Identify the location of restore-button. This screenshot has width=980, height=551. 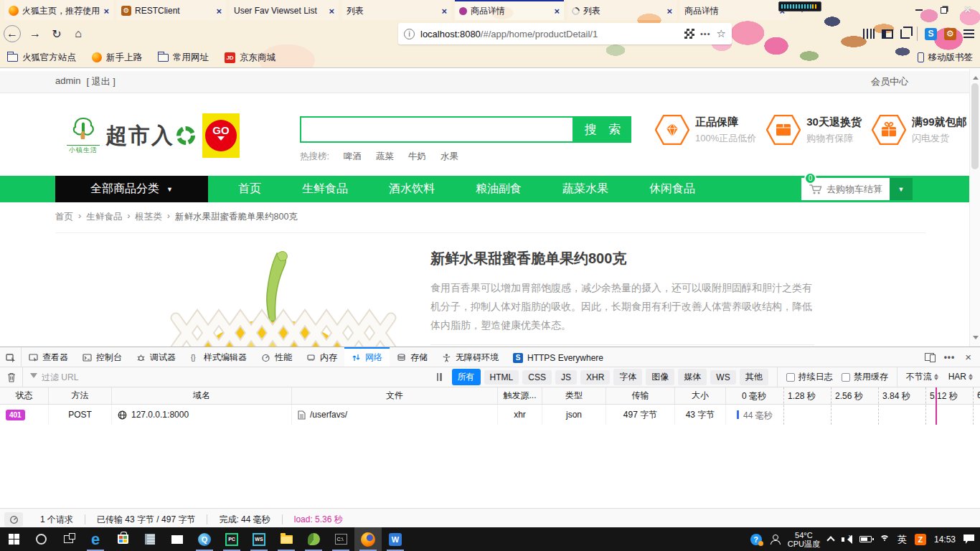
(943, 10).